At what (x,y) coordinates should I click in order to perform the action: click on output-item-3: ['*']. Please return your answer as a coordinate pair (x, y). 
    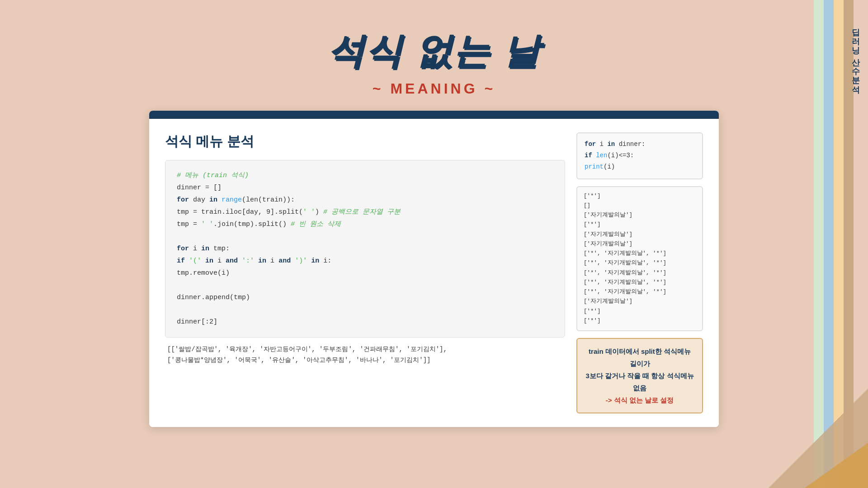
    Looking at the image, I should click on (640, 225).